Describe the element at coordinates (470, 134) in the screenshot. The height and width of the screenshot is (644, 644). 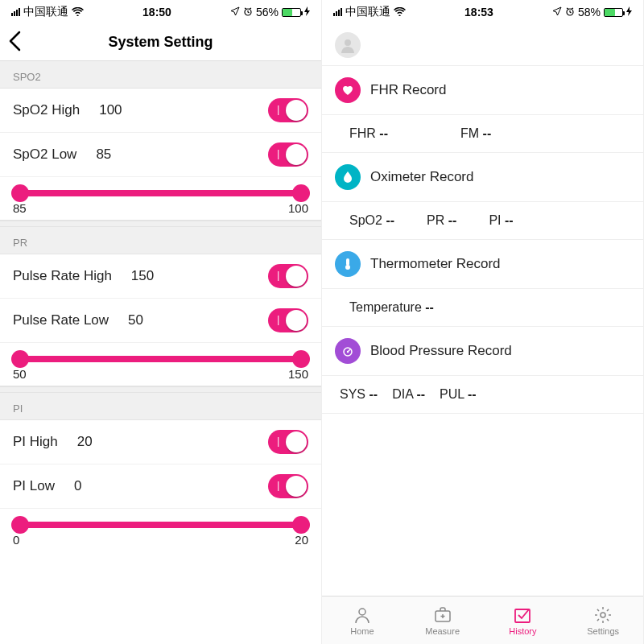
I see `fm-label: FM` at that location.